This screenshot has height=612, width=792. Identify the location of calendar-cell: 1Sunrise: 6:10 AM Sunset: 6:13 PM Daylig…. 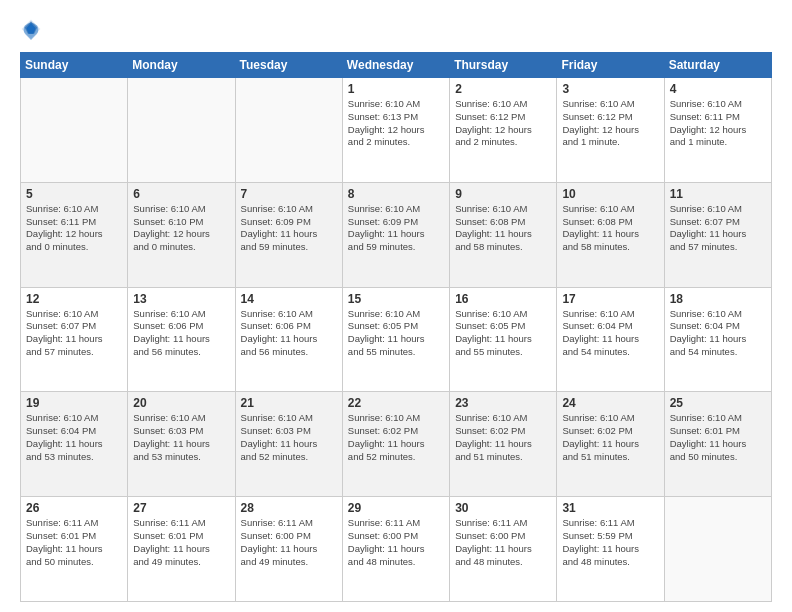
(396, 130).